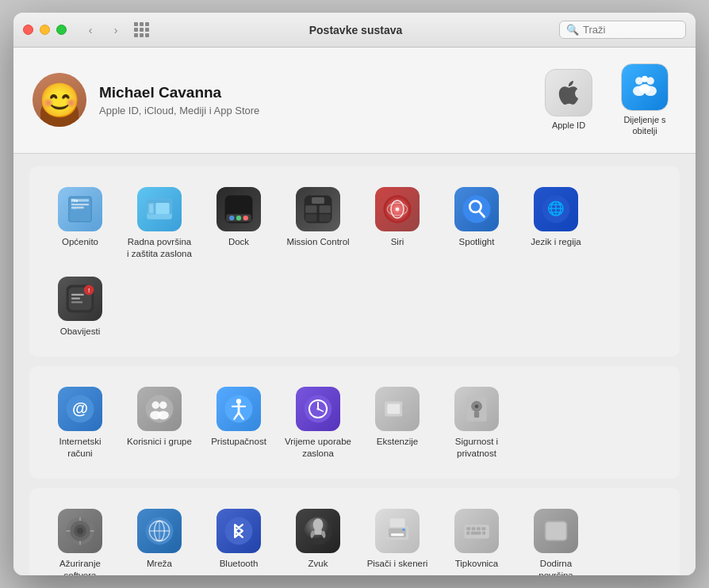 The image size is (709, 588). What do you see at coordinates (607, 100) in the screenshot?
I see `profile-quick-icons: Apple ID Dijeljenje s obitelji` at bounding box center [607, 100].